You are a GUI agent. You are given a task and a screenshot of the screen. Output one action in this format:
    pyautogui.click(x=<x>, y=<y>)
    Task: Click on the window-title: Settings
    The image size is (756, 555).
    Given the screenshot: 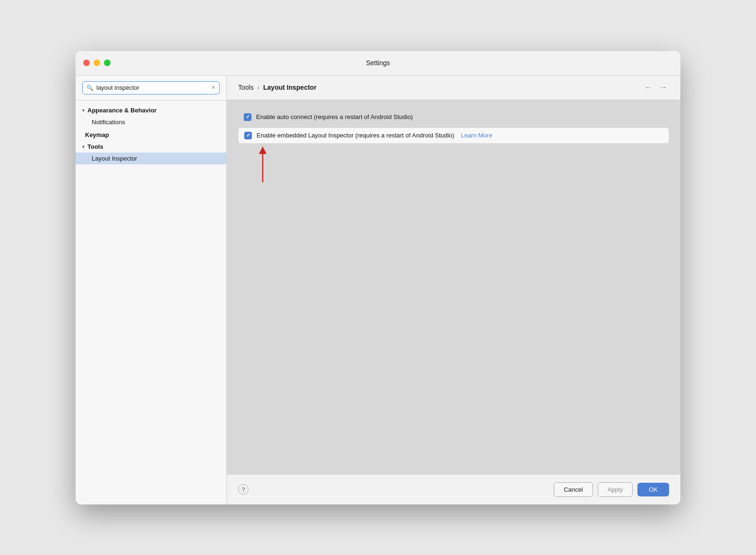 What is the action you would take?
    pyautogui.click(x=378, y=63)
    